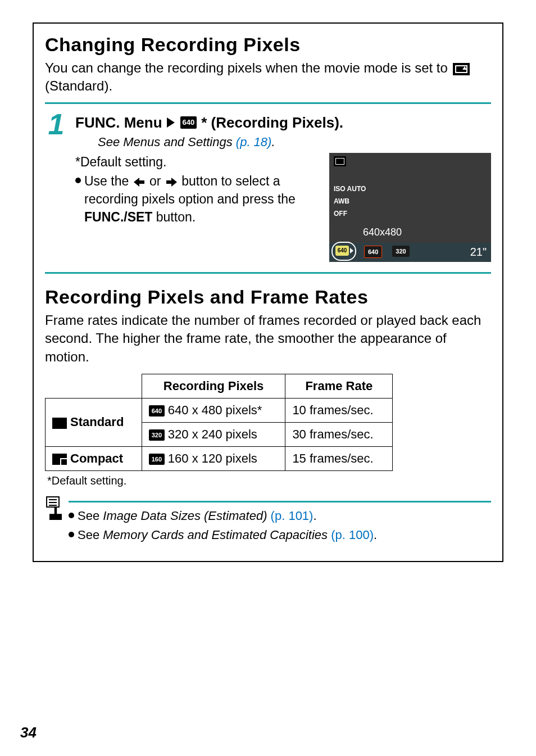 This screenshot has width=536, height=756. What do you see at coordinates (157, 181) in the screenshot?
I see `bullet-mid: or` at bounding box center [157, 181].